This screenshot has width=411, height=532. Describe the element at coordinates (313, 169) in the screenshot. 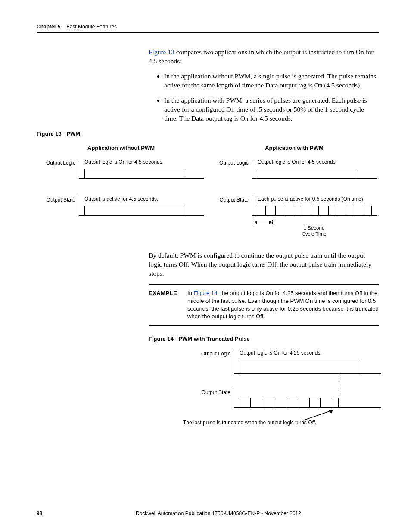

I see `fig13-right-logic-wave: Output logic is On for 4.5 seconds.` at that location.